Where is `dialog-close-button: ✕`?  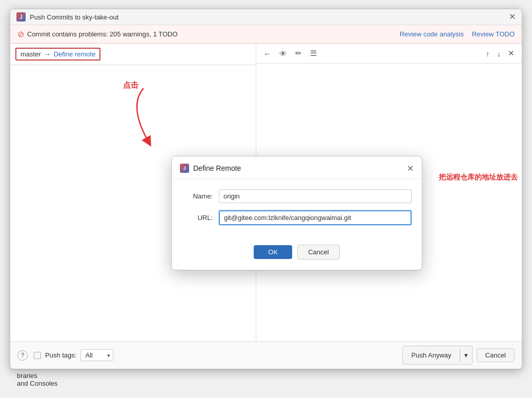 dialog-close-button: ✕ is located at coordinates (410, 168).